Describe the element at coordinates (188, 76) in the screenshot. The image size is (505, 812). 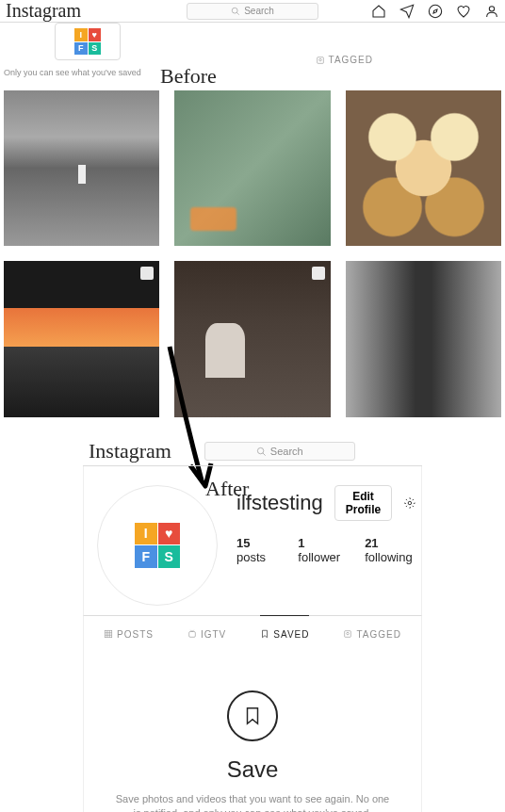
I see `before-label: Before` at that location.